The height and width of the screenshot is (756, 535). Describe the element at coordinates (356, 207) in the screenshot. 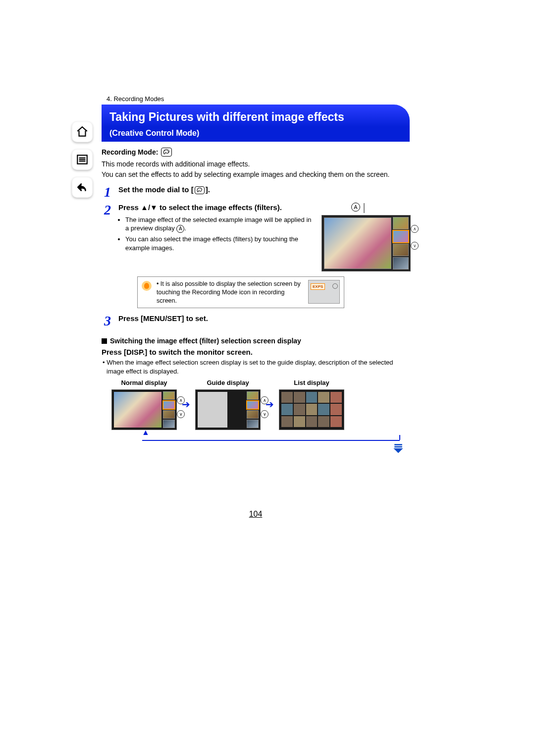

I see `callout-a-label: A` at that location.